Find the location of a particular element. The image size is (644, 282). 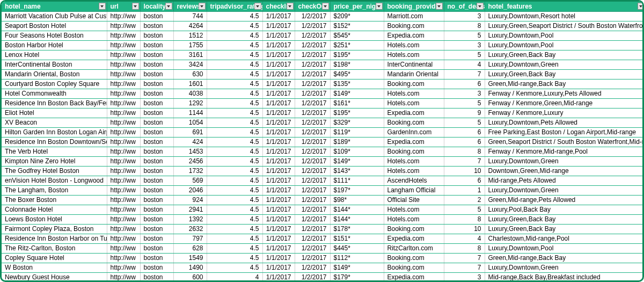

cell-hotel_name: Loews Boston Hotel is located at coordinates (54, 220).